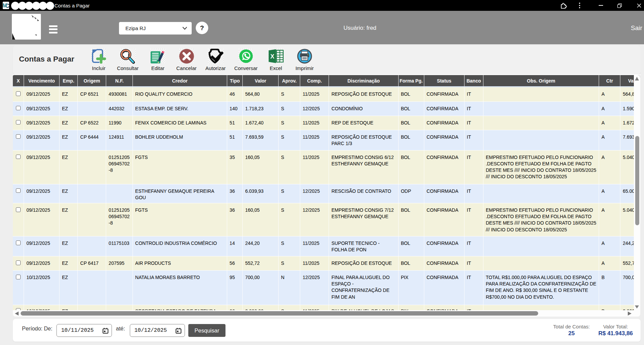 The height and width of the screenshot is (345, 644). Describe the element at coordinates (272, 56) in the screenshot. I see `svg-text: X` at that location.